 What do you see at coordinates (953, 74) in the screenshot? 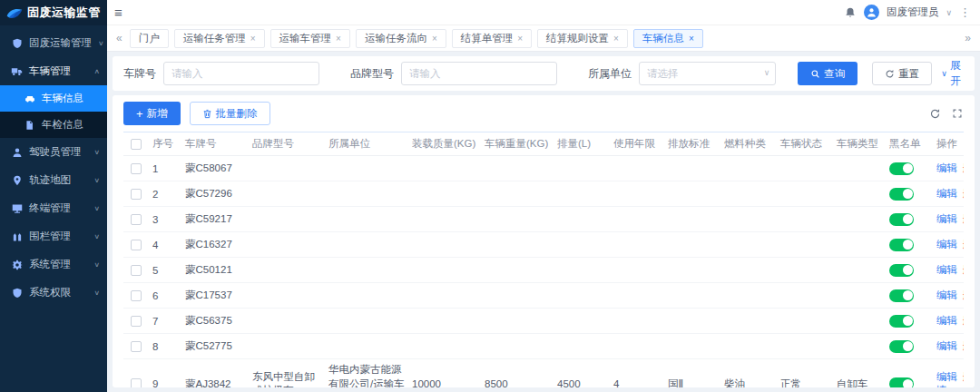
I see `expand-filters-link: ∨ 展开` at bounding box center [953, 74].